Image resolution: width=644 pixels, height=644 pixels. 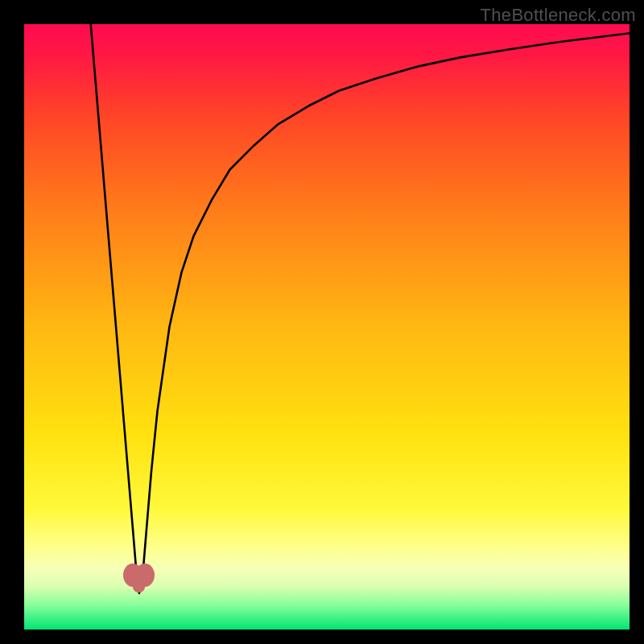 I want to click on optimum-marker-bridge, so click(x=138, y=587).